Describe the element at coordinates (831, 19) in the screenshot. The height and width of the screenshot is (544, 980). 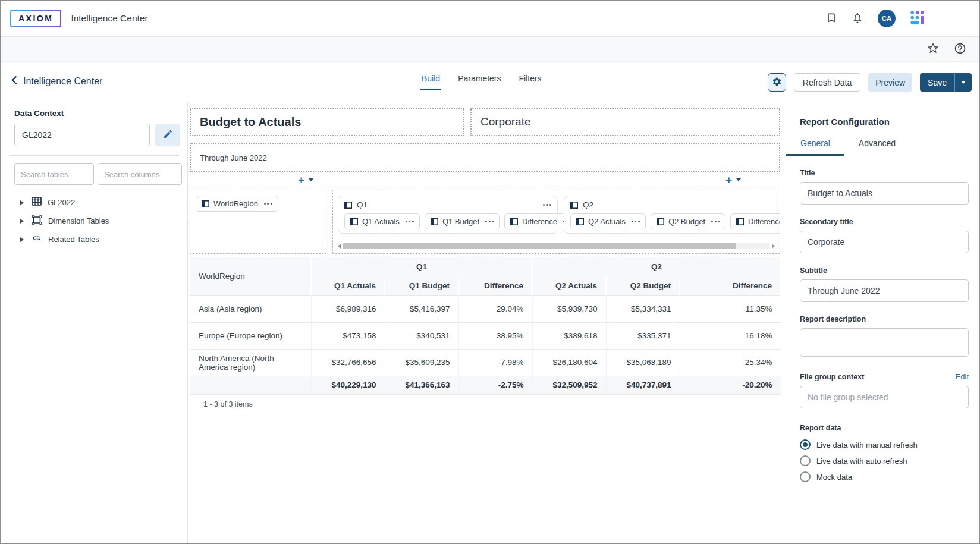
I see `bookmark-button` at that location.